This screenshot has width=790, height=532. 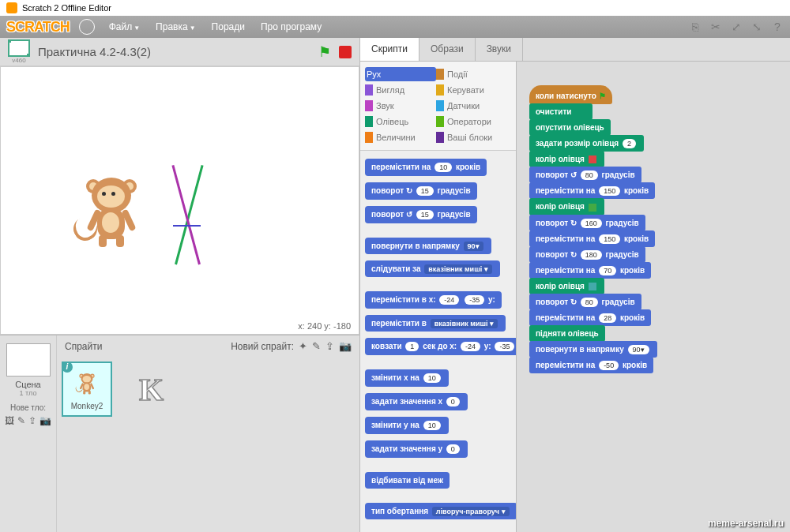 What do you see at coordinates (87, 389) in the screenshot?
I see `sprite-item-monkey2: i Monkey2` at bounding box center [87, 389].